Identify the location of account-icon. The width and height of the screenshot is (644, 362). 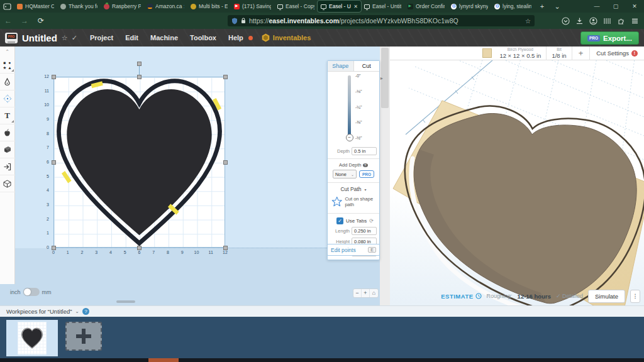
(594, 21).